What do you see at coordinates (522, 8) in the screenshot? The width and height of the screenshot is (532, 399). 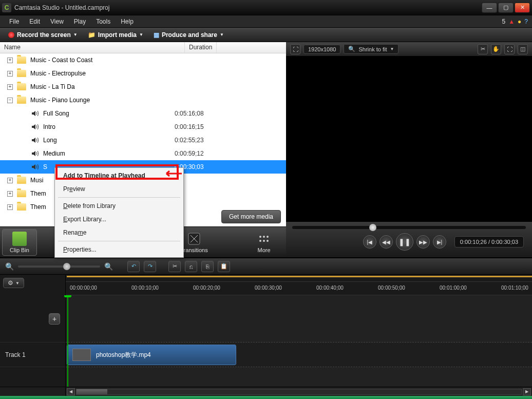 I see `close-button: ✕` at bounding box center [522, 8].